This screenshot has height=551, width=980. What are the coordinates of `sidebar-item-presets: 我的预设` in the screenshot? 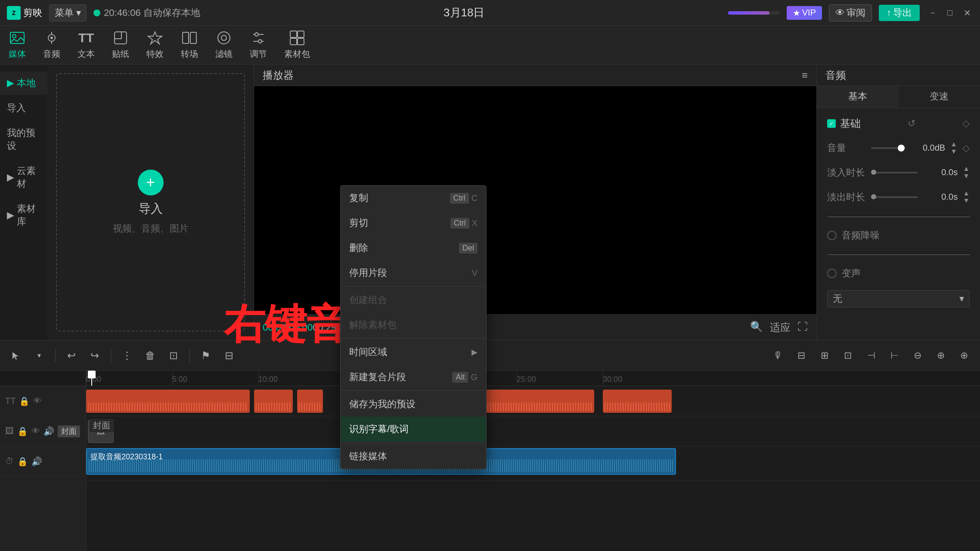 It's located at (24, 139).